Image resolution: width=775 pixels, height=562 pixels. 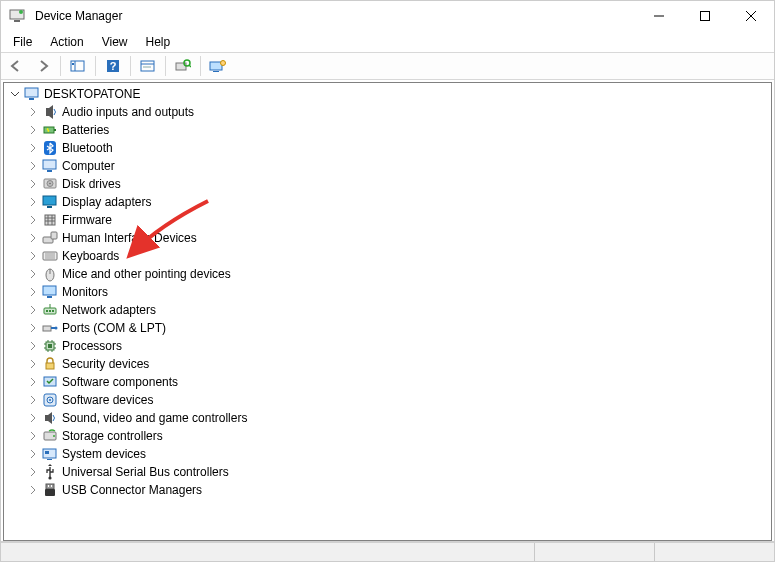 I want to click on tree-item: Monitors, so click(x=388, y=292).